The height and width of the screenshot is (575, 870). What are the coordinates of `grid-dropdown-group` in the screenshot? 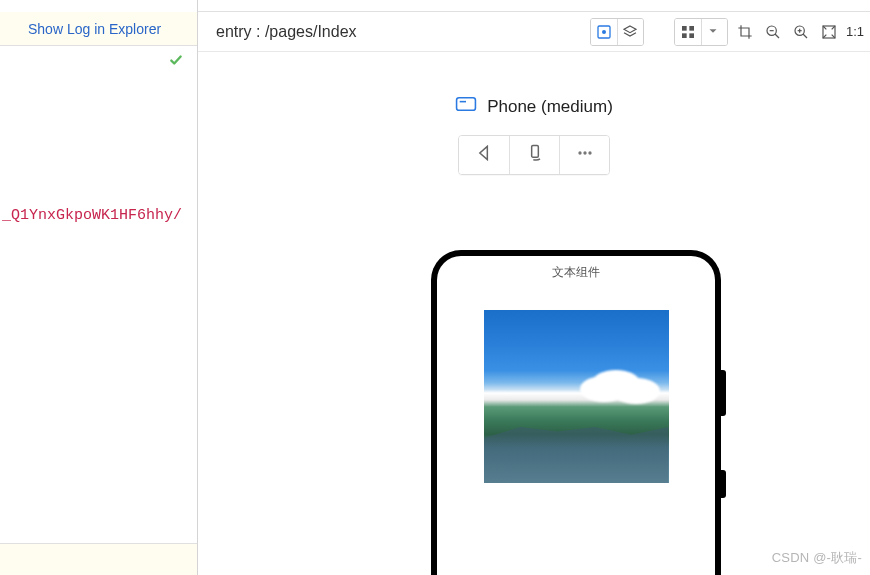 It's located at (701, 32).